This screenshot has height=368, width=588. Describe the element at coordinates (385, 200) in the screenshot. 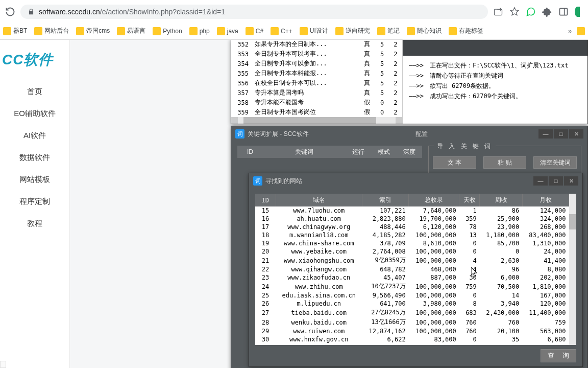

I see `column-header: 索引` at that location.